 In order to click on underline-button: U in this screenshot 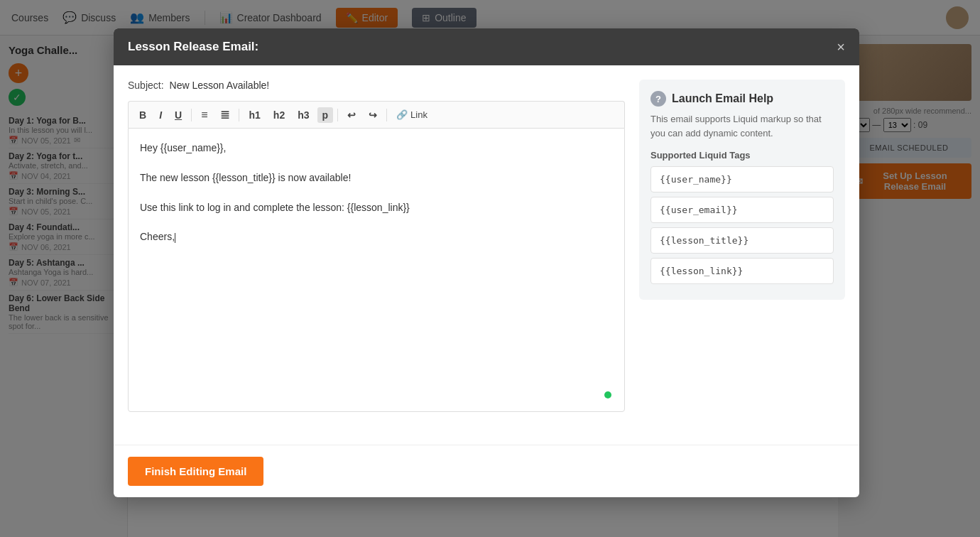, I will do `click(178, 115)`.